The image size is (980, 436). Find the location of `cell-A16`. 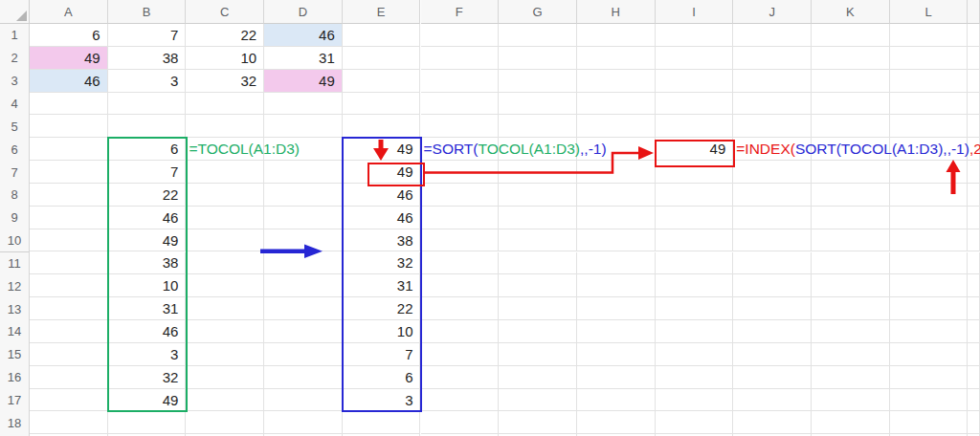

cell-A16 is located at coordinates (69, 378).